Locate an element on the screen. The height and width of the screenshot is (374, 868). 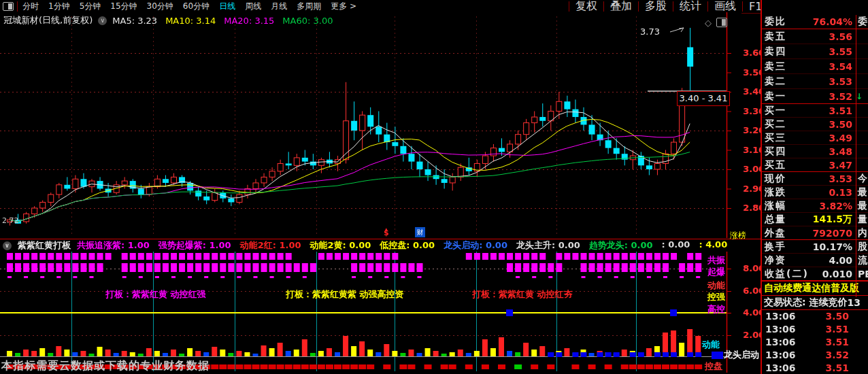
stat-row-2-value: 3.82% is located at coordinates (835, 206).